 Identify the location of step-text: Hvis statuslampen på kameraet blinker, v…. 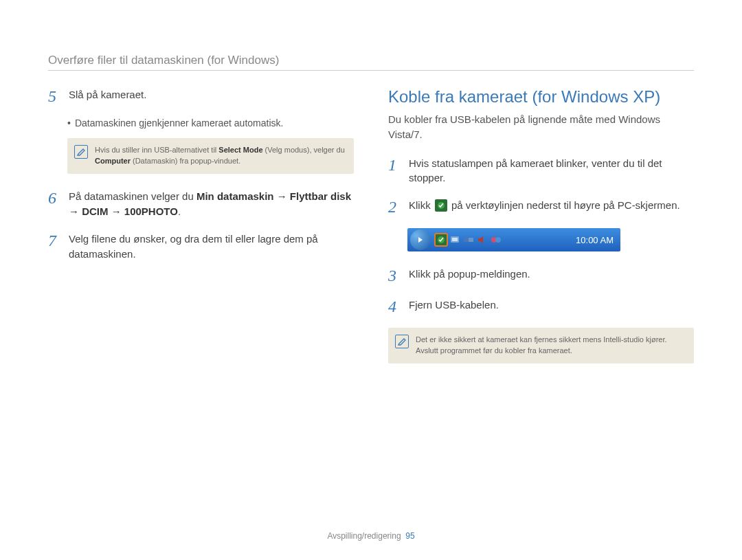
(551, 171).